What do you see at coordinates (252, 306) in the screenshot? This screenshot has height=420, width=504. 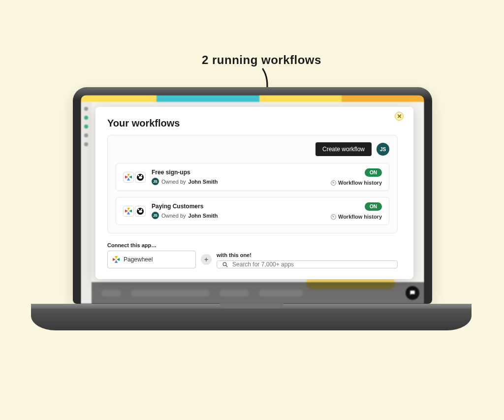 I see `laptop-notch` at bounding box center [252, 306].